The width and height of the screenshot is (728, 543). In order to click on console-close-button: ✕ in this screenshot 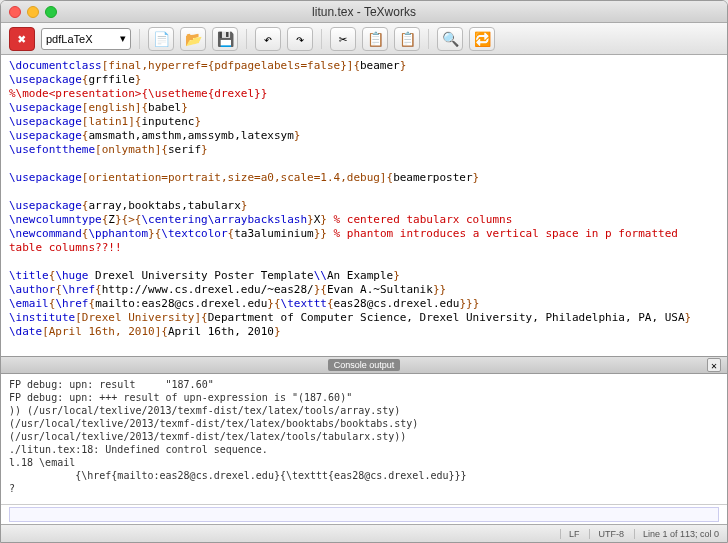, I will do `click(714, 365)`.